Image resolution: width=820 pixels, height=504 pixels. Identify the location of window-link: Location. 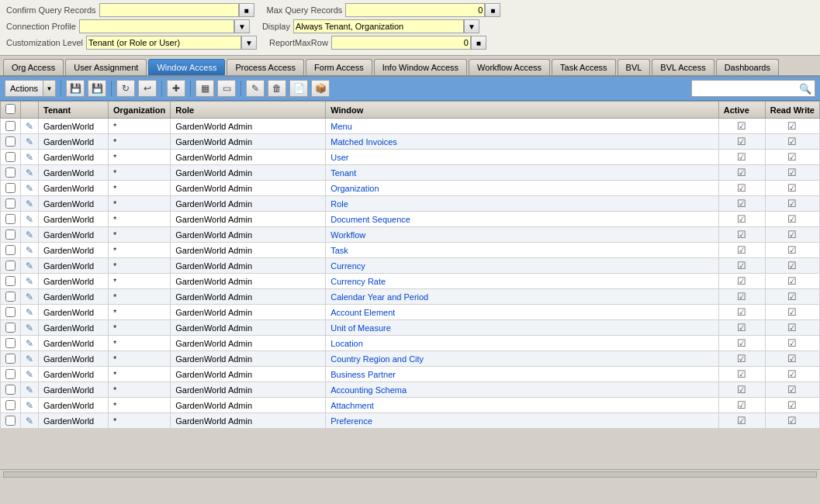
(347, 343).